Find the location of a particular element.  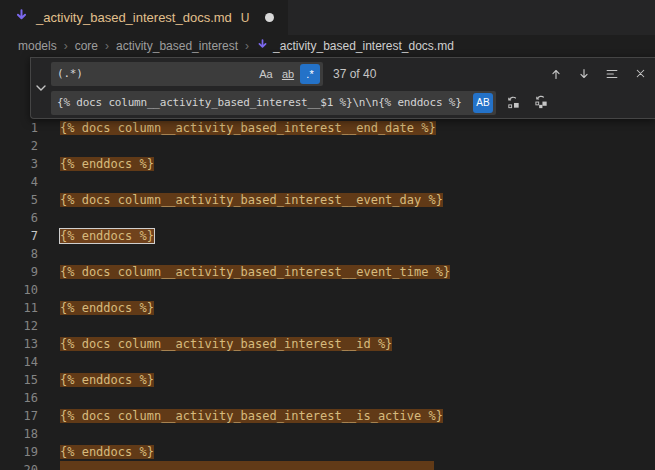

code-line: 18 is located at coordinates (328, 434).